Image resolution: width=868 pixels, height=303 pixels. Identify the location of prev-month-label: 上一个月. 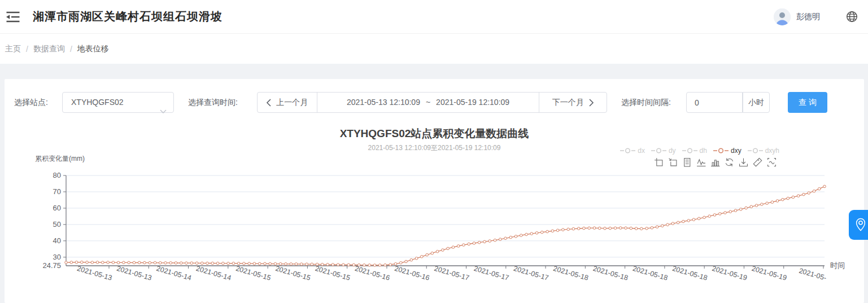
(292, 103).